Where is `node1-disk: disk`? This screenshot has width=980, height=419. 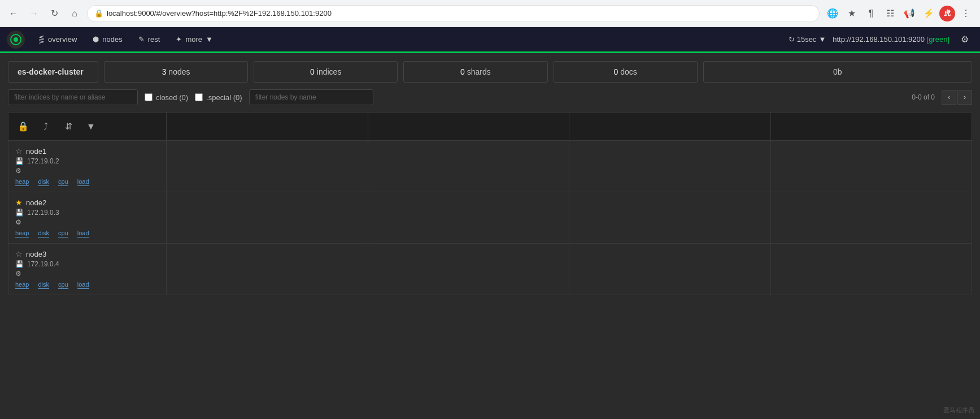
node1-disk: disk is located at coordinates (43, 182).